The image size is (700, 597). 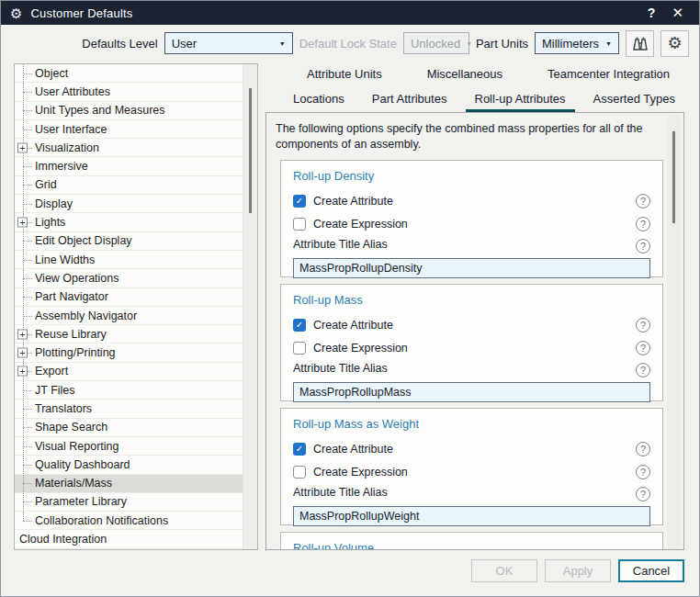 What do you see at coordinates (678, 13) in the screenshot?
I see `window-close-button: ✕` at bounding box center [678, 13].